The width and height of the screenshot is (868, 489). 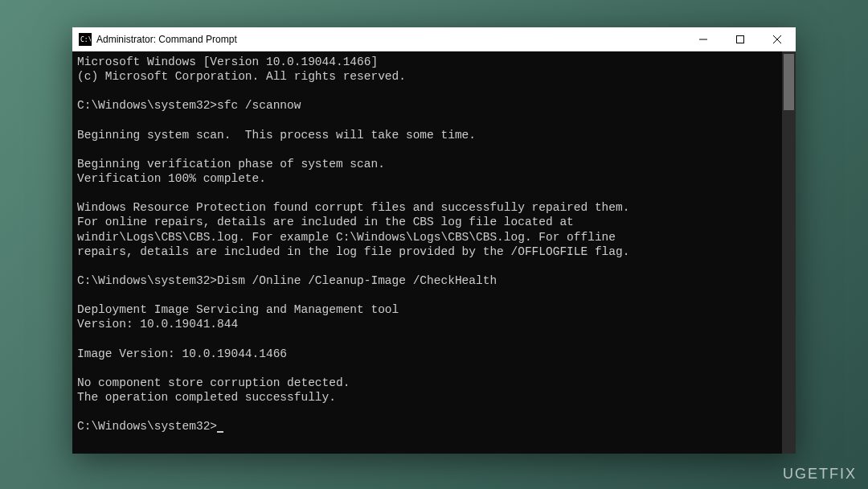 I want to click on titlebar: C:\ Administrator: Command Prompt, so click(x=434, y=39).